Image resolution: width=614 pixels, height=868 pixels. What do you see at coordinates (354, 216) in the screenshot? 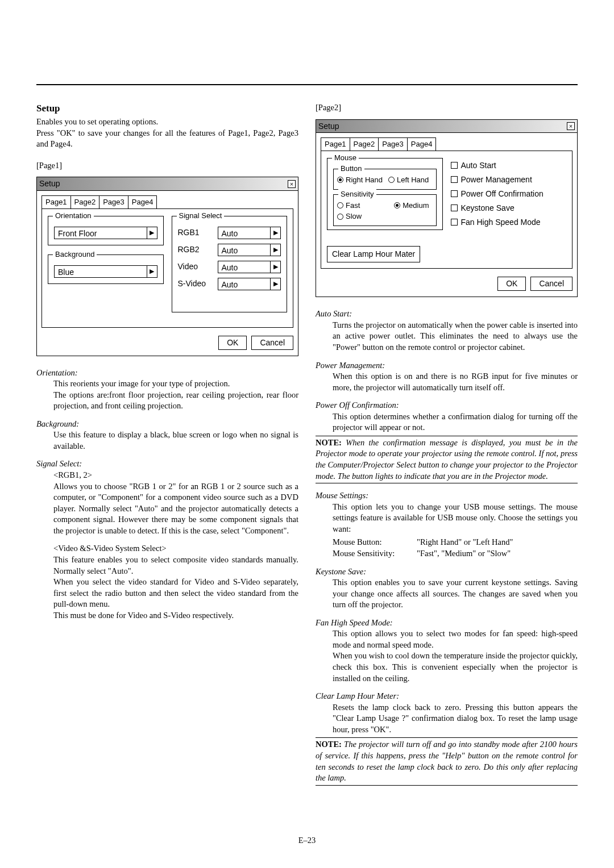
I see `radio-label: Slow` at bounding box center [354, 216].